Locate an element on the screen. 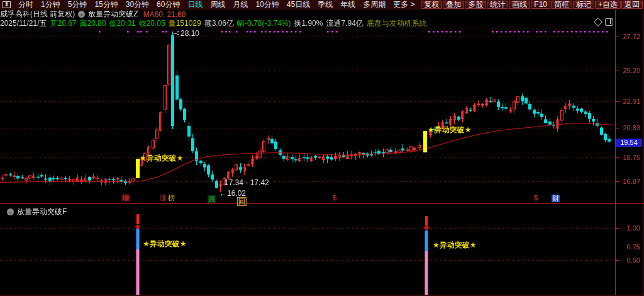  quote-field: 量151029 is located at coordinates (185, 24).